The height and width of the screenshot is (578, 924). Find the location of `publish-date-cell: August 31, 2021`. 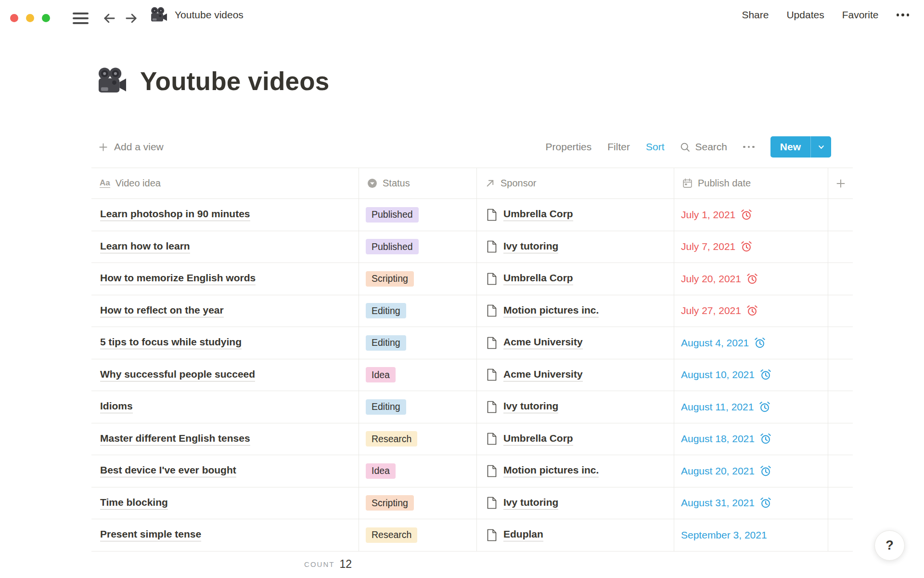

publish-date-cell: August 31, 2021 is located at coordinates (751, 503).